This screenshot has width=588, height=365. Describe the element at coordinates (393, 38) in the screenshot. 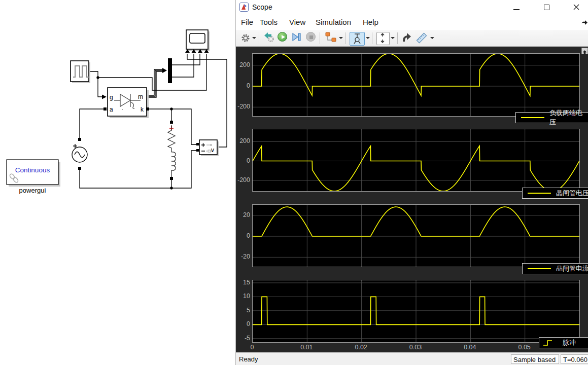

I see `scale-dropdown-caret` at that location.